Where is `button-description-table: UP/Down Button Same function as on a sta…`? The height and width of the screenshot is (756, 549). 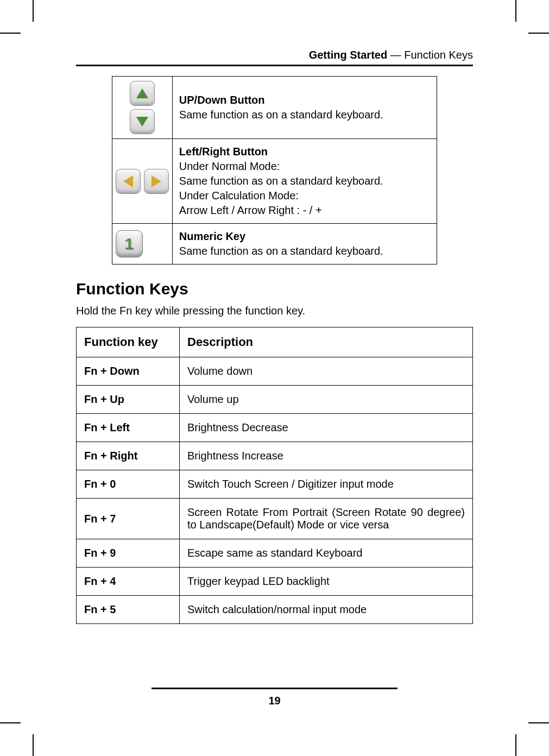
button-description-table: UP/Down Button Same function as on a sta… is located at coordinates (275, 171).